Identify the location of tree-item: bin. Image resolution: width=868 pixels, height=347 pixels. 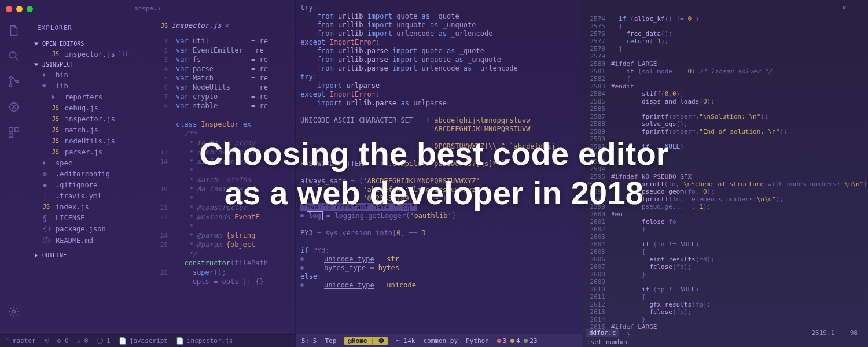
(90, 75).